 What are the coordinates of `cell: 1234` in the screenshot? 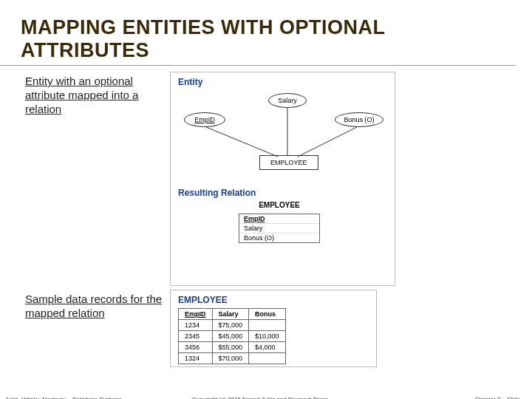 It's located at (196, 325).